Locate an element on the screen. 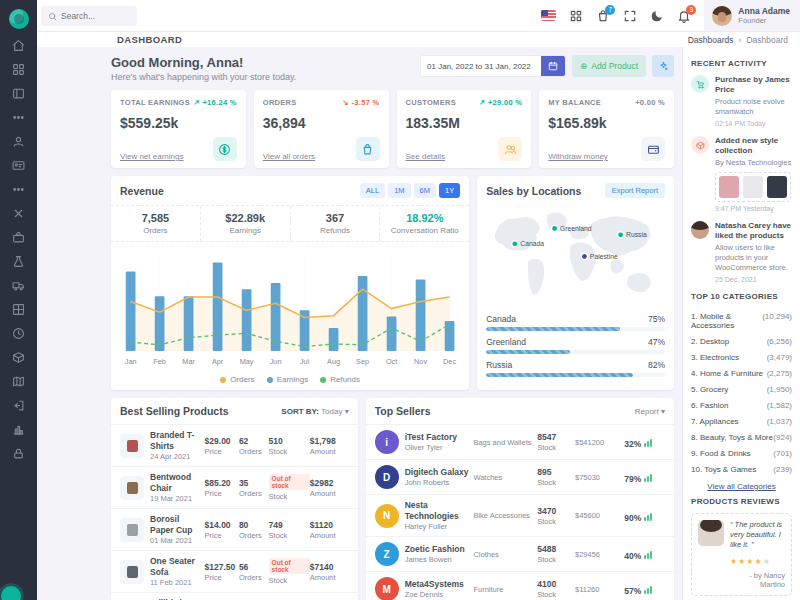  cell-amount: $1120Amount is located at coordinates (330, 530).